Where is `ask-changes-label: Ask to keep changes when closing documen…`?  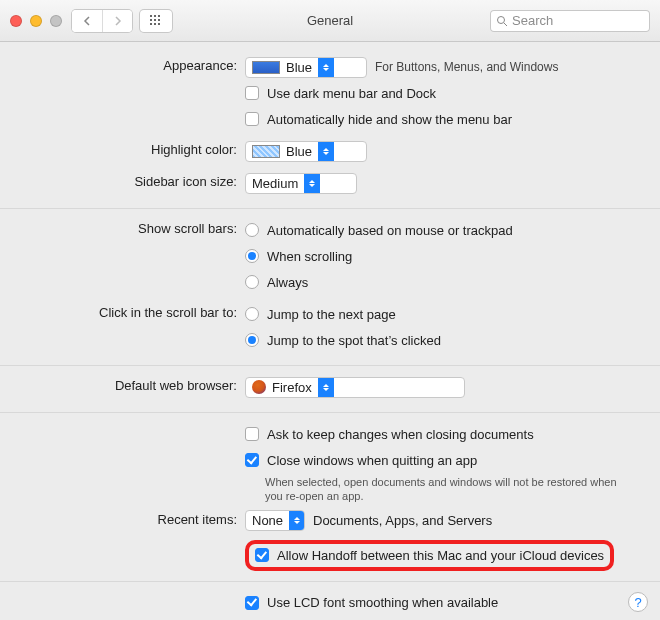 ask-changes-label: Ask to keep changes when closing documen… is located at coordinates (400, 434).